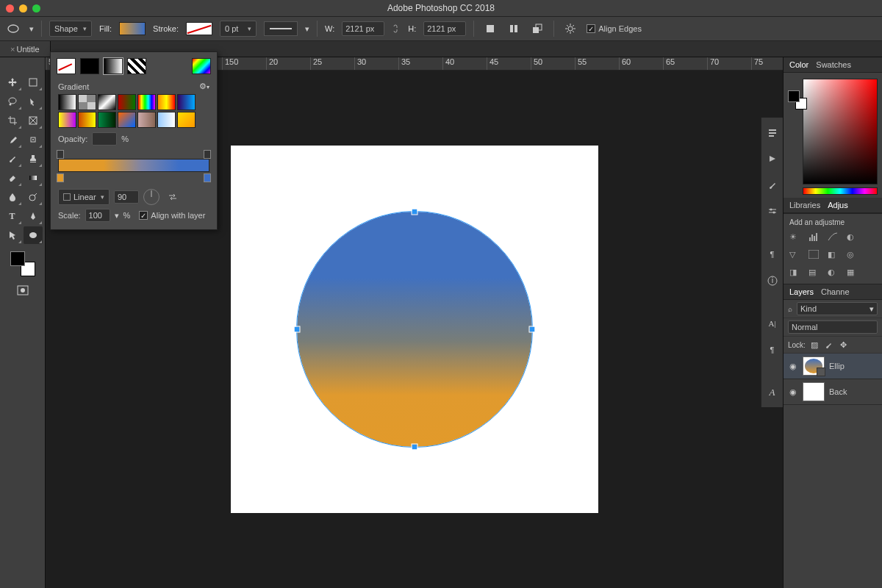  What do you see at coordinates (772, 159) in the screenshot?
I see `actions-panel-icon` at bounding box center [772, 159].